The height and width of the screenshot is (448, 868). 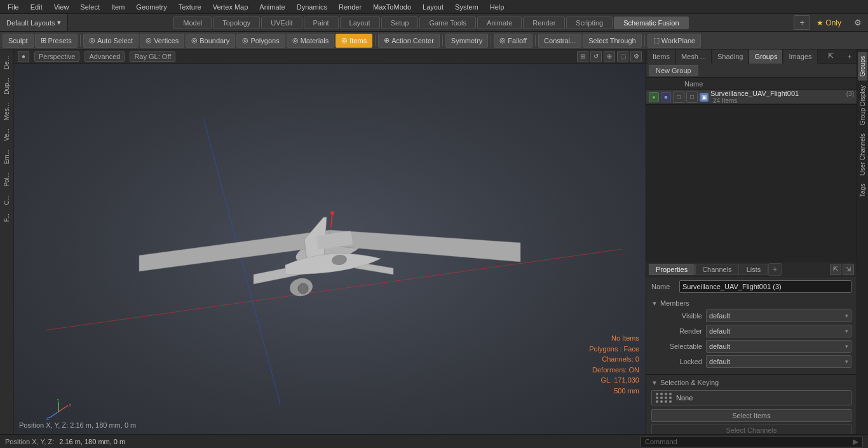 What do you see at coordinates (855, 442) in the screenshot?
I see `command-submit-icon: ▶` at bounding box center [855, 442].